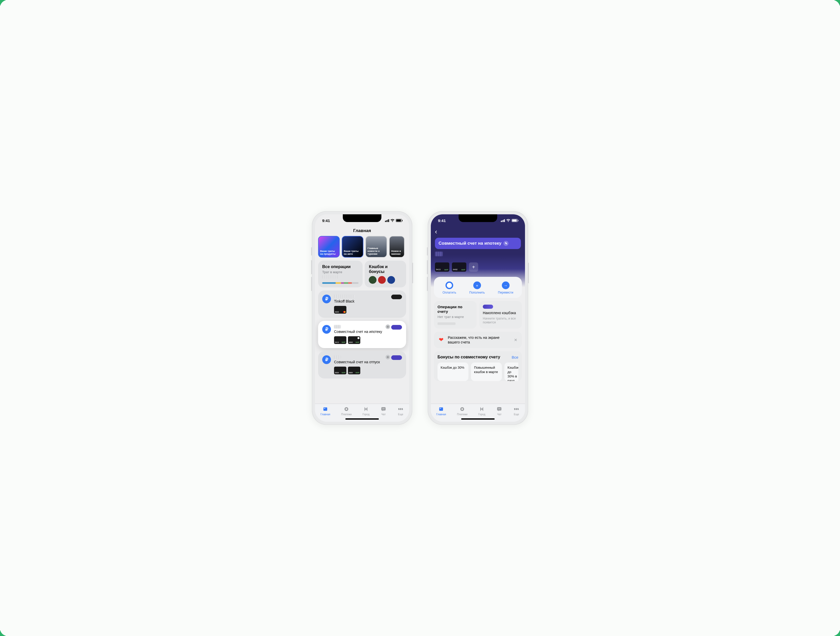 The image size is (840, 636). I want to click on card-thumbnail: 6492МИР, so click(459, 267).